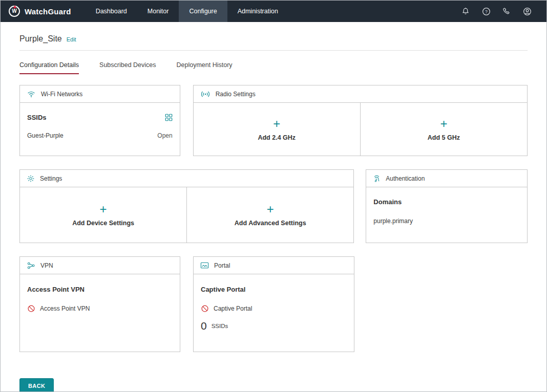 This screenshot has height=392, width=547. I want to click on domain-value: purple.primary, so click(447, 221).